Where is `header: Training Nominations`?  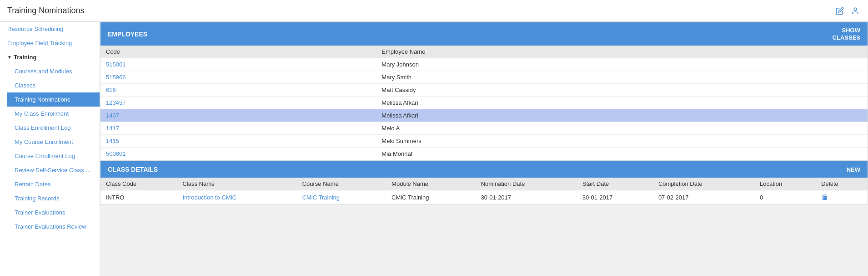 header: Training Nominations is located at coordinates (434, 11).